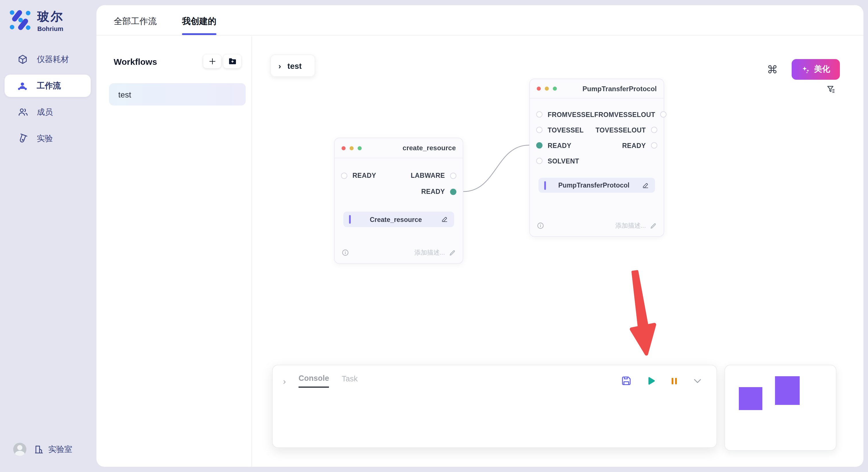 Image resolution: width=868 pixels, height=472 pixels. I want to click on members-icon, so click(22, 112).